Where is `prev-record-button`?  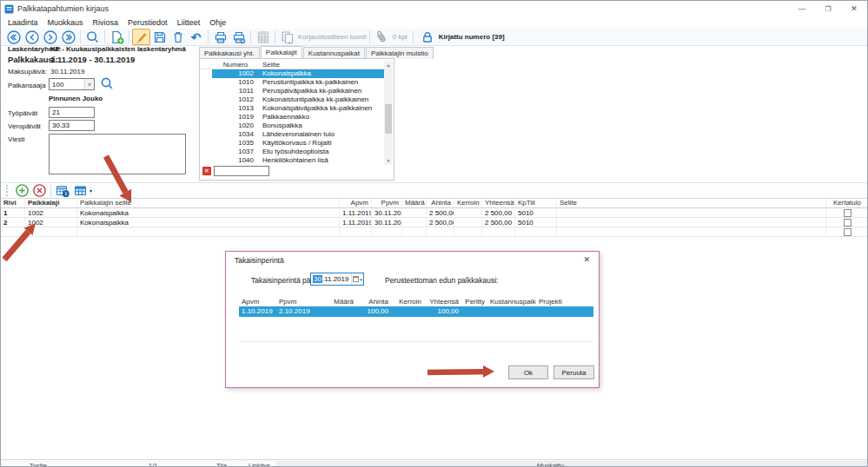
prev-record-button is located at coordinates (31, 36).